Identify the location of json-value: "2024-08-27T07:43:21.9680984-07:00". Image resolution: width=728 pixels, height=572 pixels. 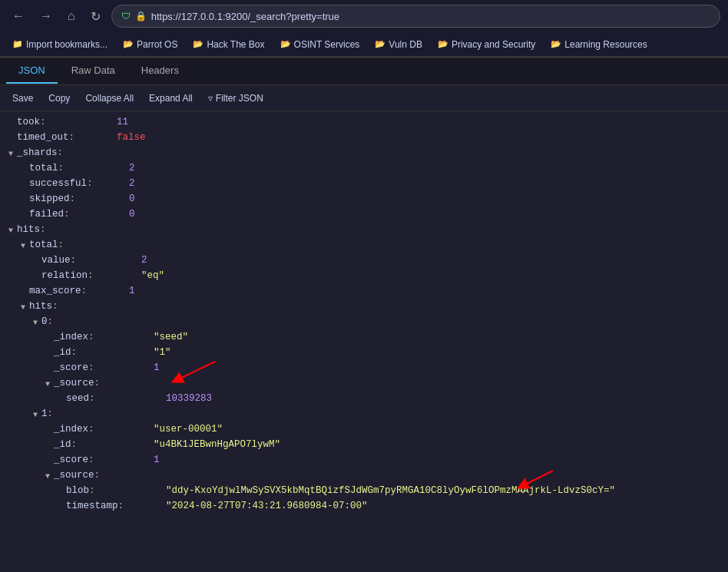
(267, 506).